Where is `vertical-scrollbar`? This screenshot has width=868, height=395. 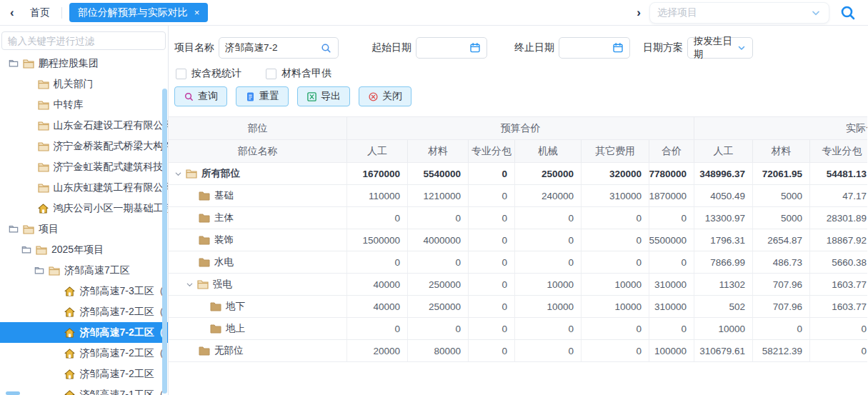
vertical-scrollbar is located at coordinates (164, 241).